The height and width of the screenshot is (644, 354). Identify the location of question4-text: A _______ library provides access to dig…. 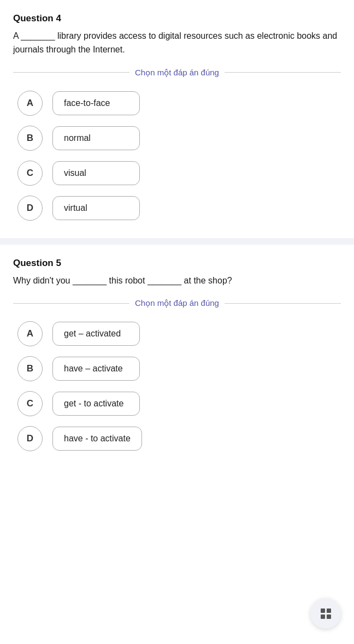
(177, 43).